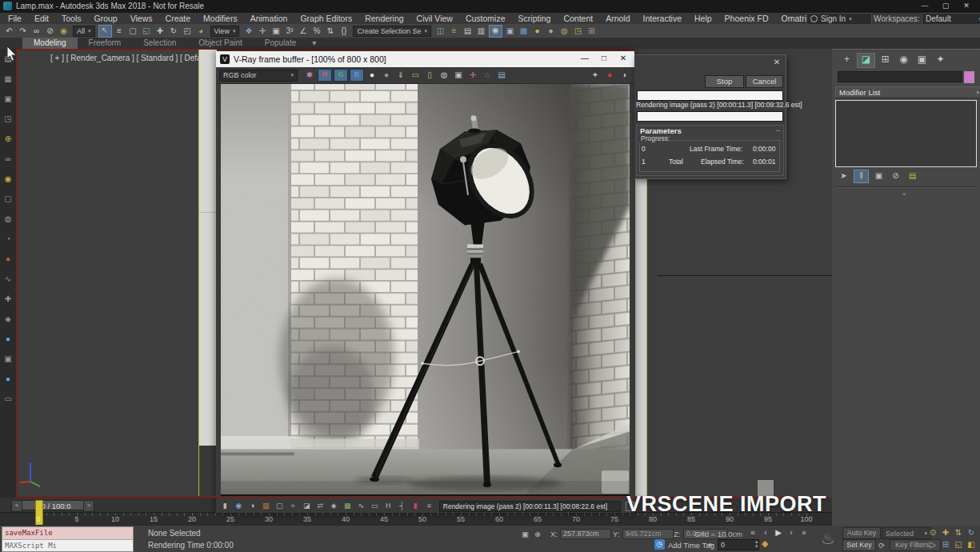 This screenshot has height=552, width=980. Describe the element at coordinates (266, 506) in the screenshot. I see `histogram-icon: ▥` at that location.